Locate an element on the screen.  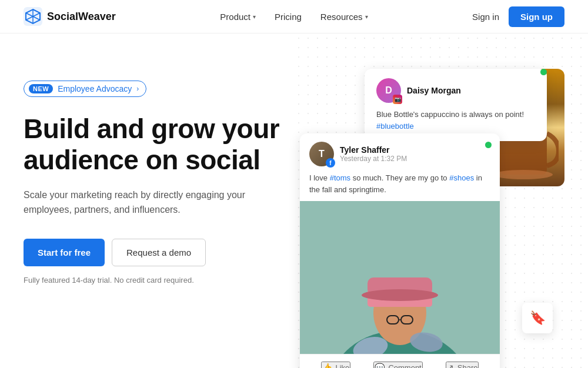
comment-label: Comment is located at coordinates (405, 366).